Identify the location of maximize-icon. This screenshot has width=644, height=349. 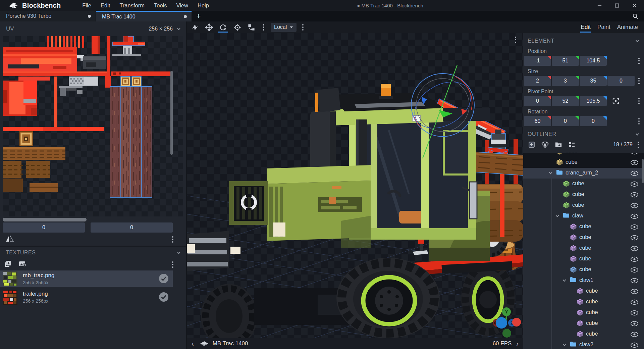
(617, 5).